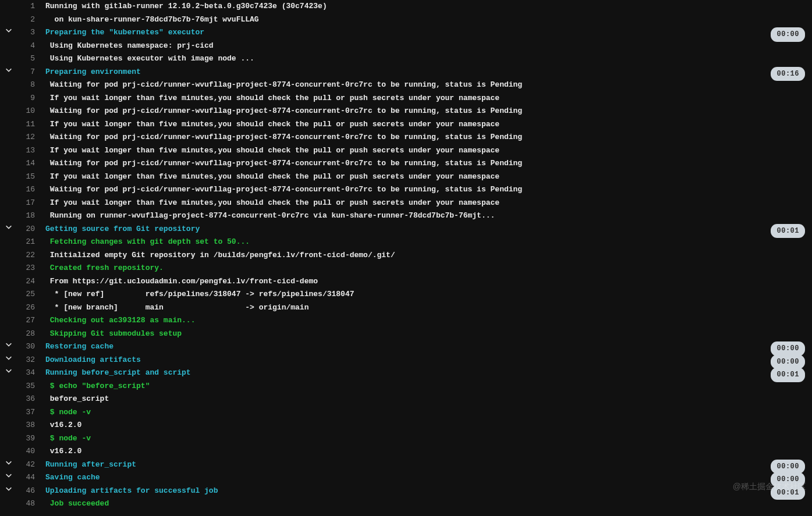 This screenshot has width=812, height=516. I want to click on line-number: 38, so click(27, 426).